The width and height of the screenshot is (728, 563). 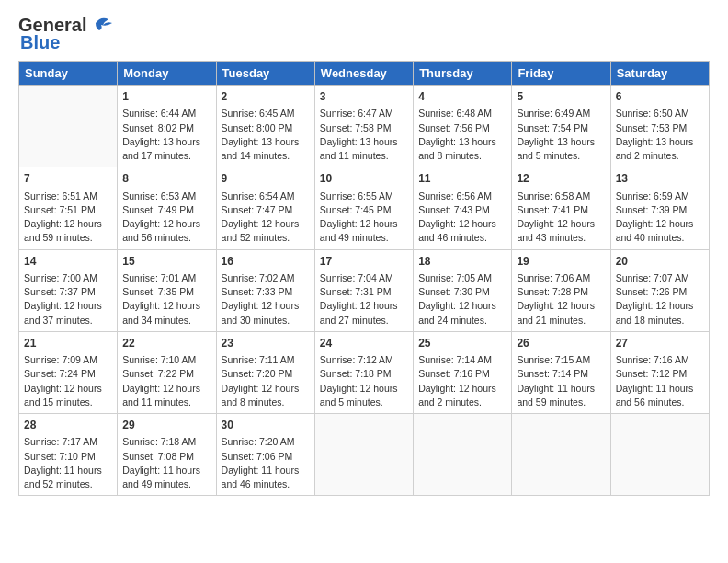 What do you see at coordinates (364, 396) in the screenshot?
I see `daylight-text: Daylight: 12 hours and 5 minutes.` at bounding box center [364, 396].